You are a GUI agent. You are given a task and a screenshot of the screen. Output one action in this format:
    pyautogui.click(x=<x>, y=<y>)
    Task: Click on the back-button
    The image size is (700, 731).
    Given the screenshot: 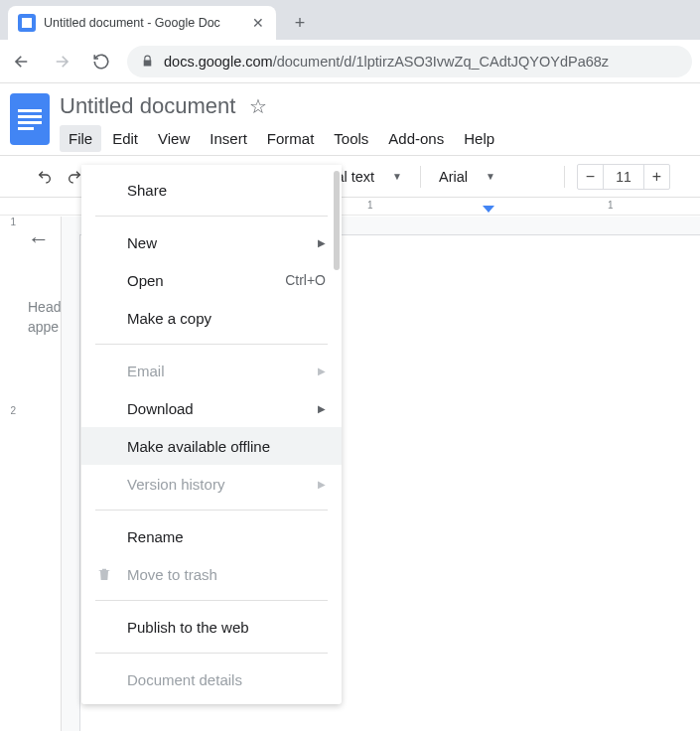 What is the action you would take?
    pyautogui.click(x=22, y=62)
    